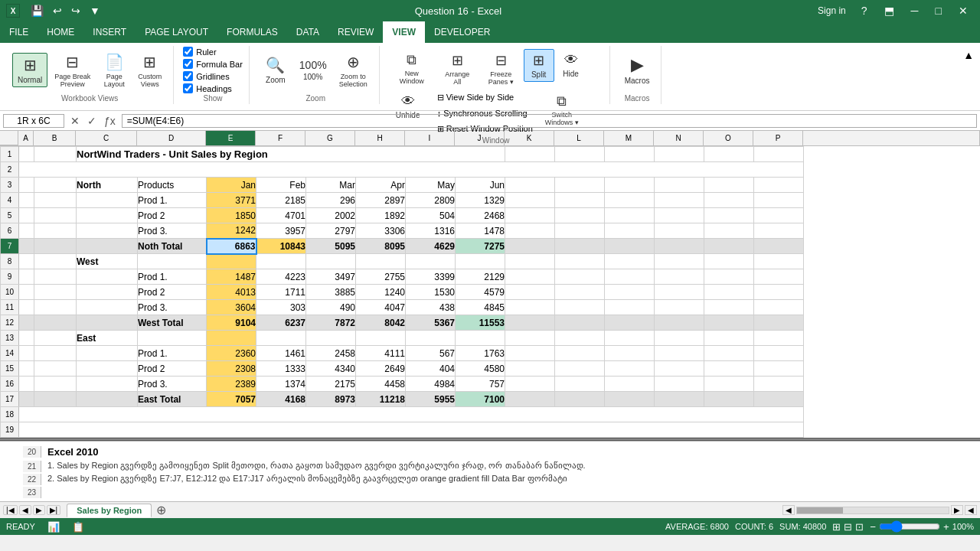 The height and width of the screenshot is (551, 980). What do you see at coordinates (530, 369) in the screenshot?
I see `cell-k15` at bounding box center [530, 369].